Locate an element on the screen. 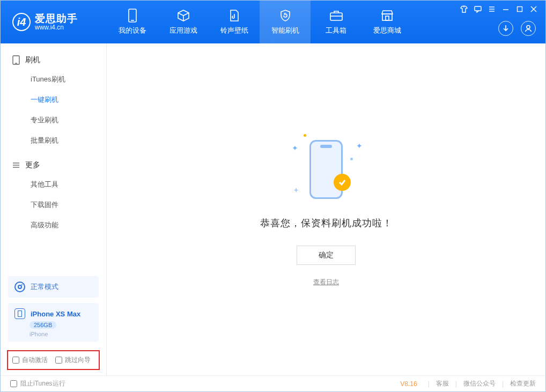 This screenshot has width=546, height=392. music-file-icon is located at coordinates (234, 16).